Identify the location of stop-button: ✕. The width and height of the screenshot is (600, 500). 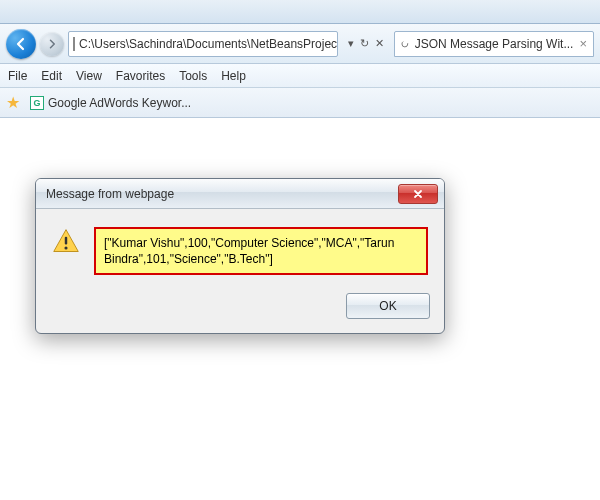
(380, 44).